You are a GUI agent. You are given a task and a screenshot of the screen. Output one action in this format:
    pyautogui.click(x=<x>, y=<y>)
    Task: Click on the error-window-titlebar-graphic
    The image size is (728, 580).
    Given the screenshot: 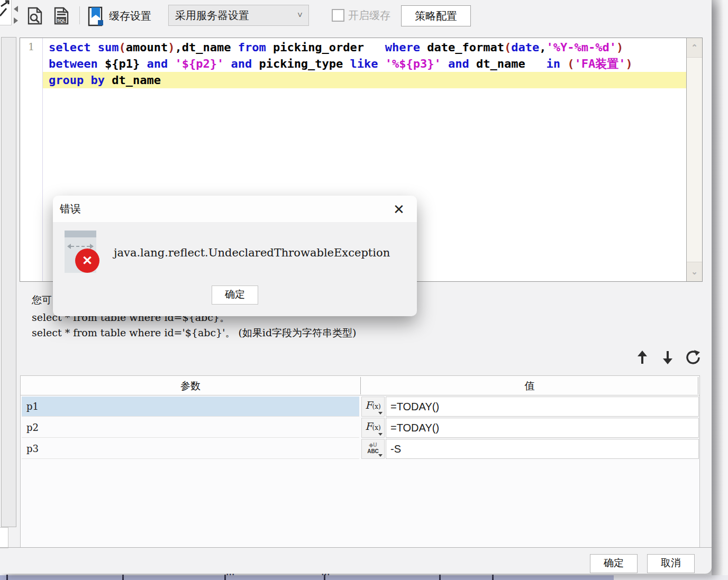 What is the action you would take?
    pyautogui.click(x=80, y=234)
    